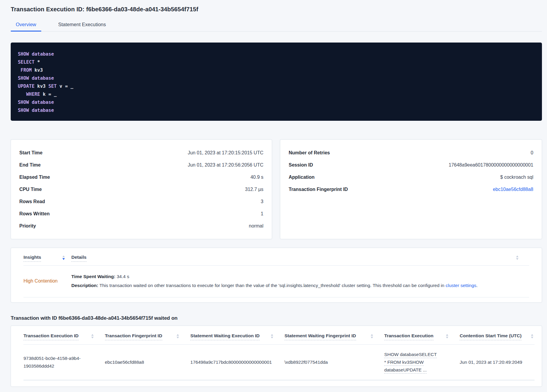  I want to click on insights-column-header: Insights, so click(48, 258).